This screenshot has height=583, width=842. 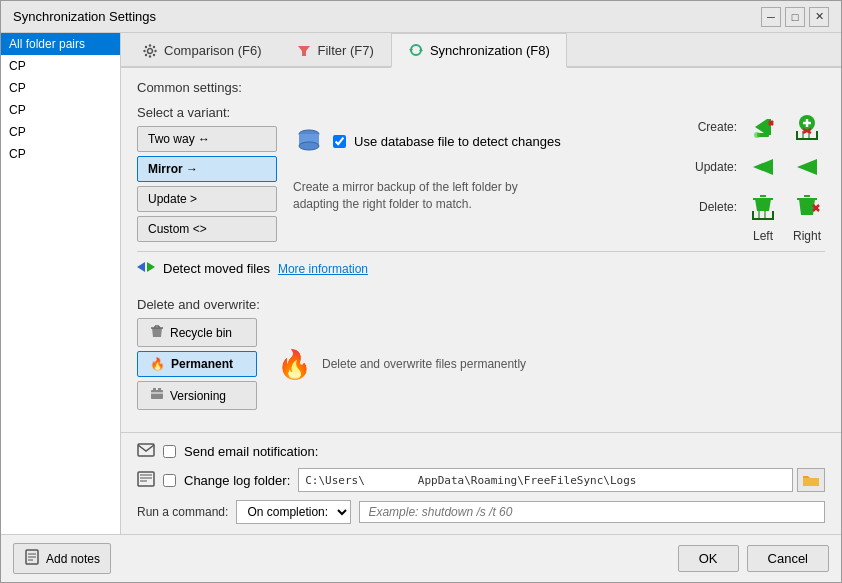 What do you see at coordinates (785, 167) in the screenshot?
I see `update-icons` at bounding box center [785, 167].